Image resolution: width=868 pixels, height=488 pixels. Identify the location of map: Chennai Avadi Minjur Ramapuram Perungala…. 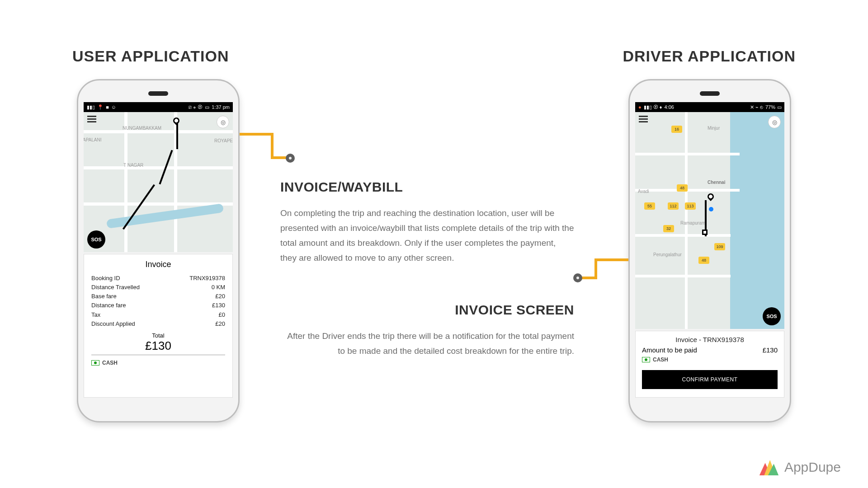
(710, 221).